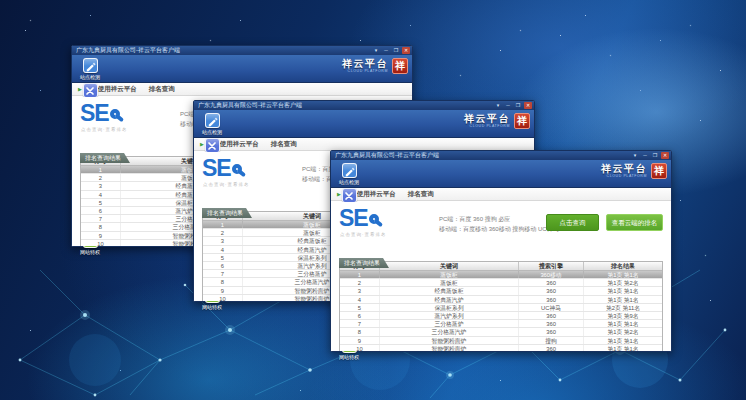 The image size is (746, 400). I want to click on table-row: 1 蒸饭柜 360移动 第1页 第1名, so click(501, 275).